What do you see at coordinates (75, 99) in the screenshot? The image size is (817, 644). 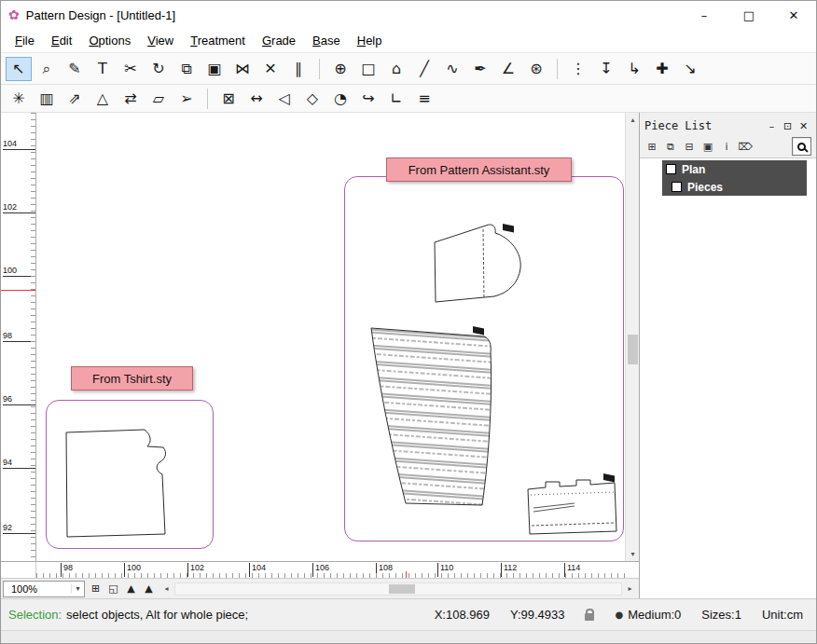 I see `skew-tool: ⇗` at bounding box center [75, 99].